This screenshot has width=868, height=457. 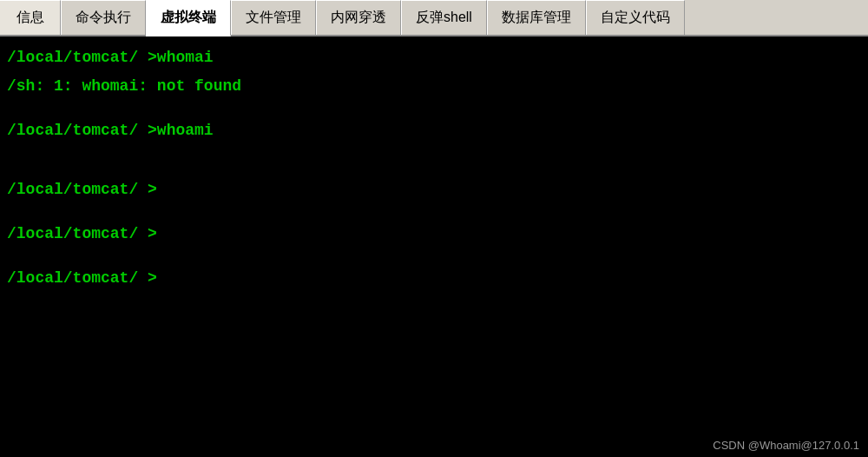 What do you see at coordinates (434, 87) in the screenshot?
I see `terminal-line: /sh: 1: whomai: not found` at bounding box center [434, 87].